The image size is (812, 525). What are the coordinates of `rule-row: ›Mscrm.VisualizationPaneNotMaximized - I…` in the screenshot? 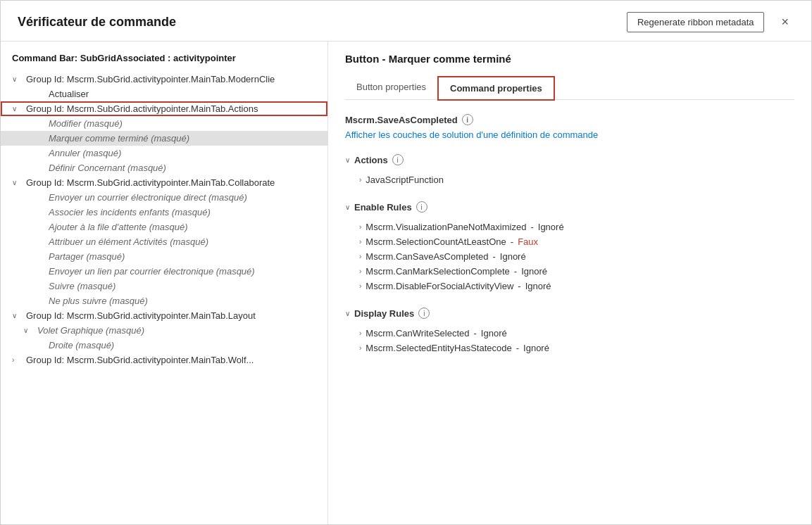 It's located at (570, 227).